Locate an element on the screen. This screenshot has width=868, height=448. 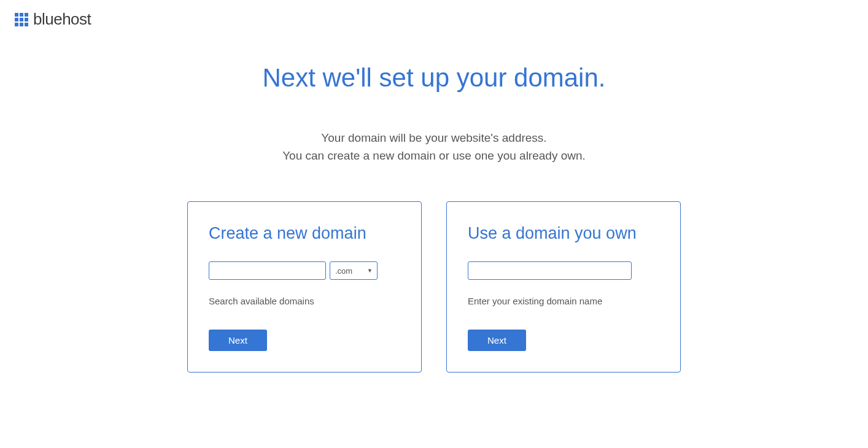
create-domain-next-button: Next is located at coordinates (238, 340).